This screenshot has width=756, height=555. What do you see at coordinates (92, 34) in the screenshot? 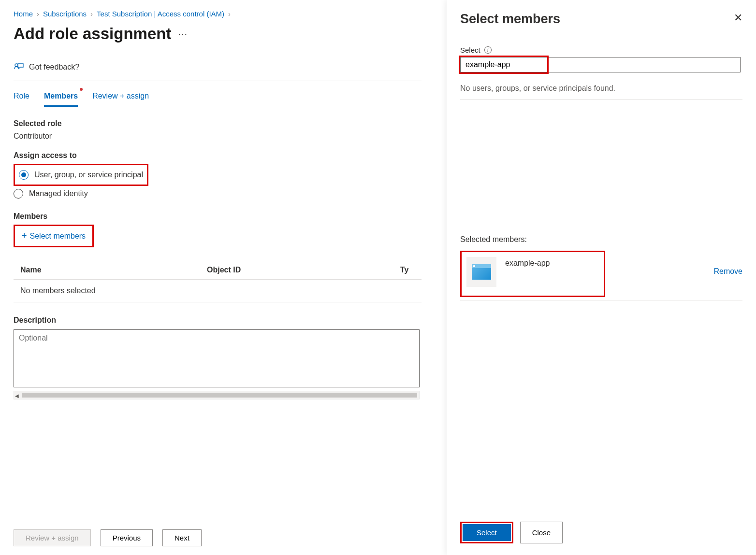
I see `page-title: Add role assignment` at bounding box center [92, 34].